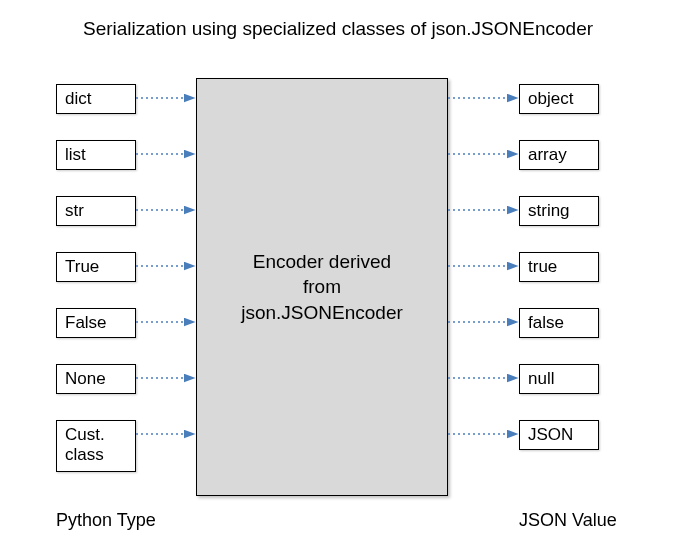 This screenshot has width=676, height=557. What do you see at coordinates (96, 267) in the screenshot?
I see `python-type-true: True` at bounding box center [96, 267].